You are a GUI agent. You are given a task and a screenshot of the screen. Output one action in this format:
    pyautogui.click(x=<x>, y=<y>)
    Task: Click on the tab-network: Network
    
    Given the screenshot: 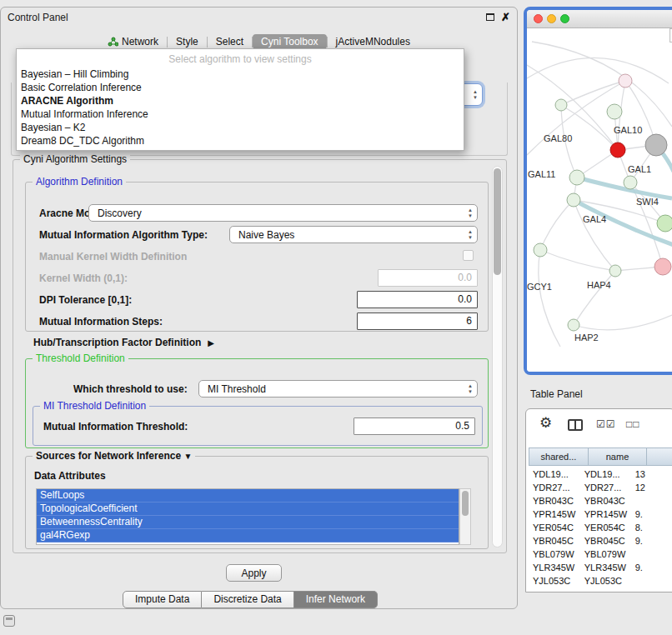 What is the action you would take?
    pyautogui.click(x=133, y=42)
    